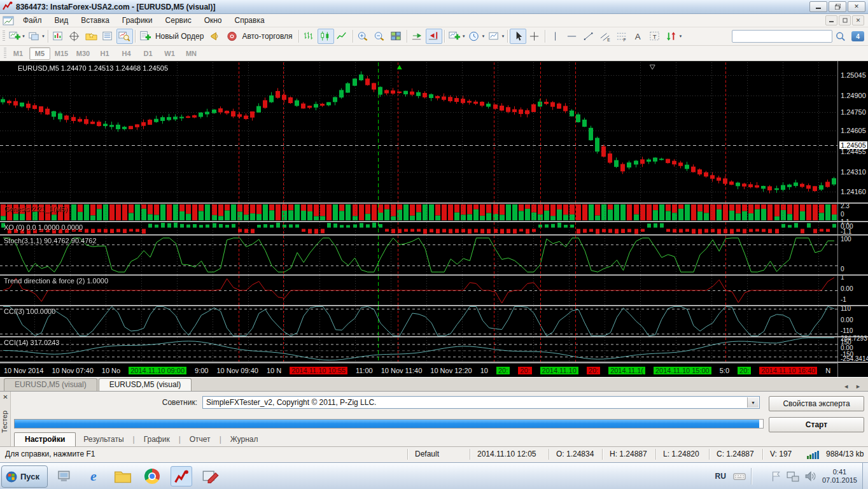 The image size is (868, 489). What do you see at coordinates (169, 53) in the screenshot?
I see `timeframe-W1: W1` at bounding box center [169, 53].